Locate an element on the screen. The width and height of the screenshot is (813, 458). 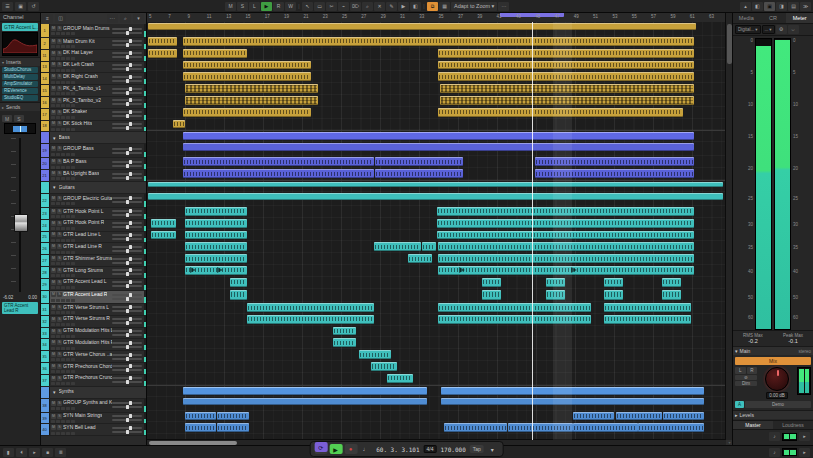
track-row: 19MSGROUP Bass is located at coordinates (93, 151).